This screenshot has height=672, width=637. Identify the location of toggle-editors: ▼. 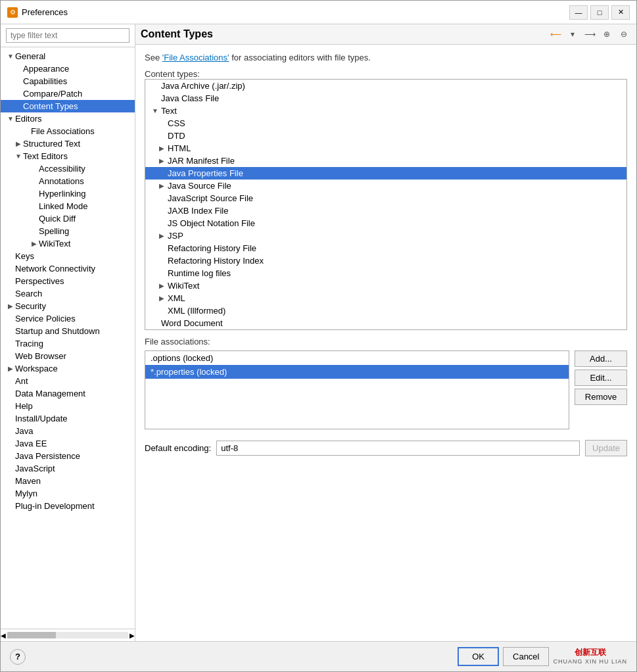
(11, 118).